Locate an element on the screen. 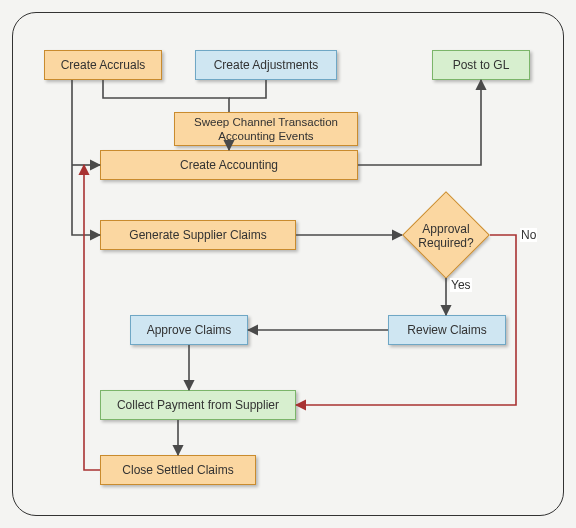 The image size is (576, 528). node-sweep-events: Sweep Channel Transaction Accounting Eve… is located at coordinates (266, 129).